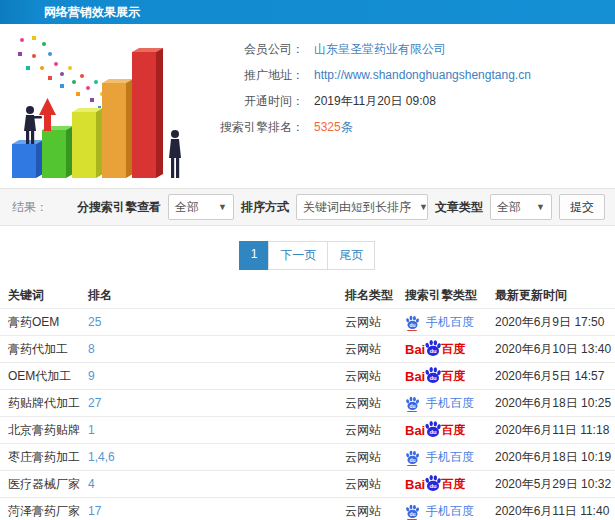 The width and height of the screenshot is (615, 520). What do you see at coordinates (40, 350) in the screenshot?
I see `keyword-cell: 膏药代加工` at bounding box center [40, 350].